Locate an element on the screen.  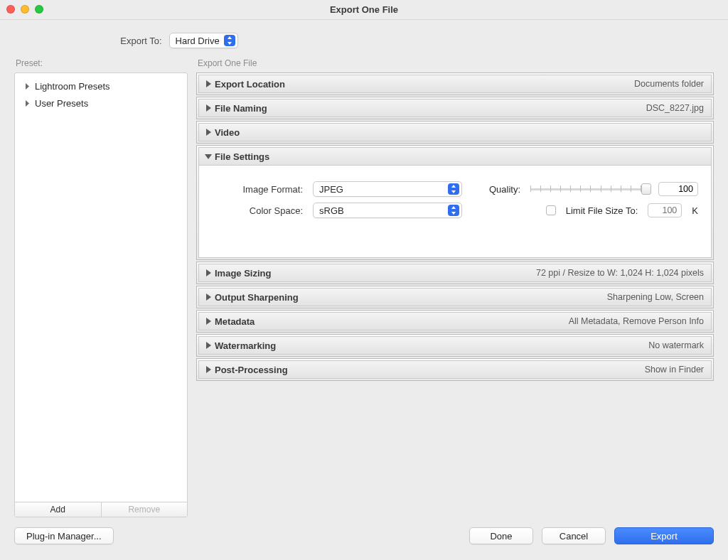
panel-title: Metadata is located at coordinates (235, 321).